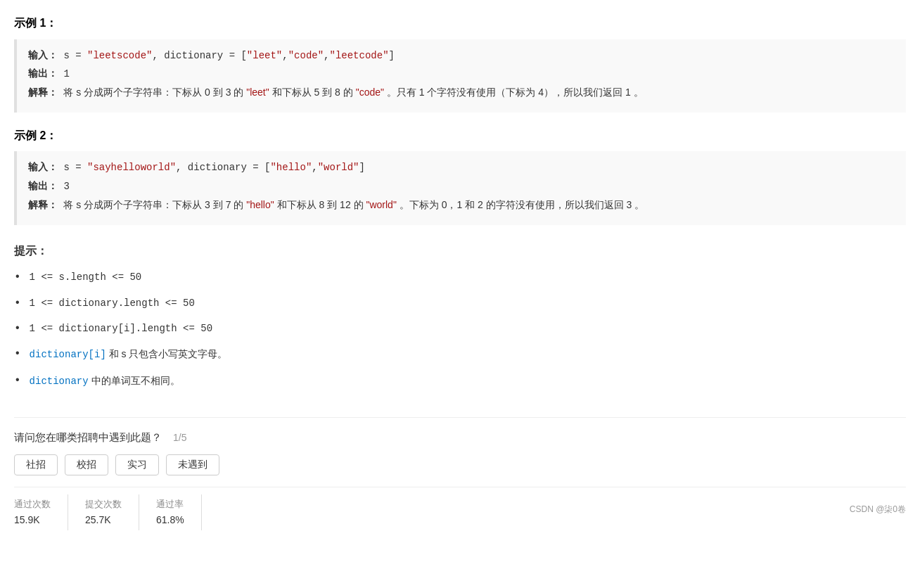 The image size is (920, 588). I want to click on example-1-block: 输入： s = "leetscode", dictionary = ["leet…, so click(460, 76).